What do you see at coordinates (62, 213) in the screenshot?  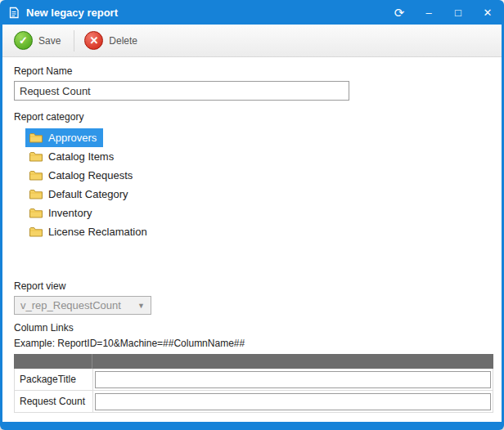 I see `tree-item-inventory: Inventory` at bounding box center [62, 213].